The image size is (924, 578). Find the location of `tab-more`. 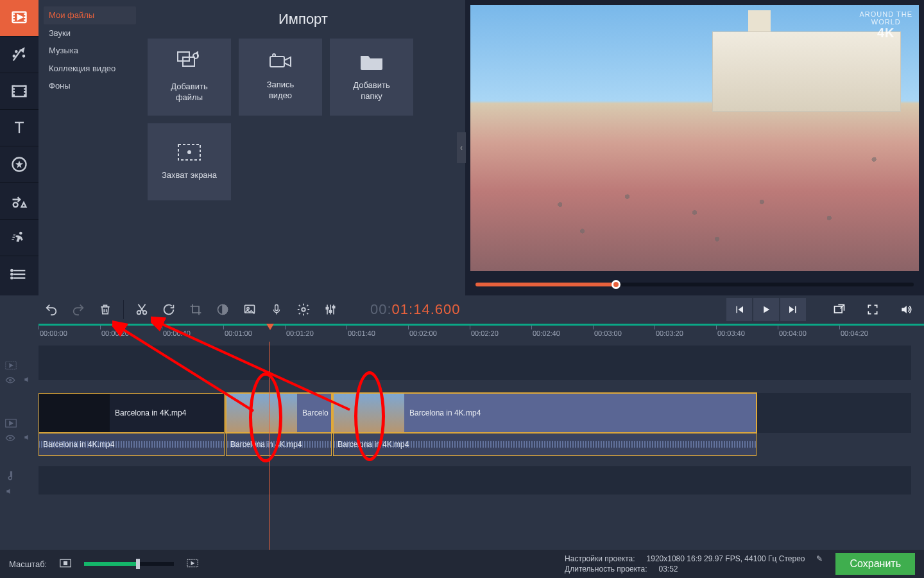

tab-more is located at coordinates (19, 274).